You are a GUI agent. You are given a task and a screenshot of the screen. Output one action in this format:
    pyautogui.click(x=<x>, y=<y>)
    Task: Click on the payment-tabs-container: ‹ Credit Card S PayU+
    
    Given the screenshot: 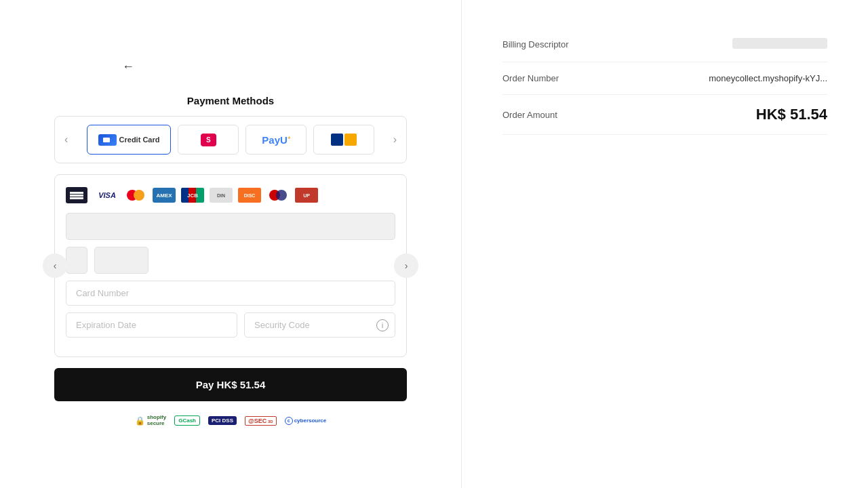 What is the action you would take?
    pyautogui.click(x=231, y=140)
    